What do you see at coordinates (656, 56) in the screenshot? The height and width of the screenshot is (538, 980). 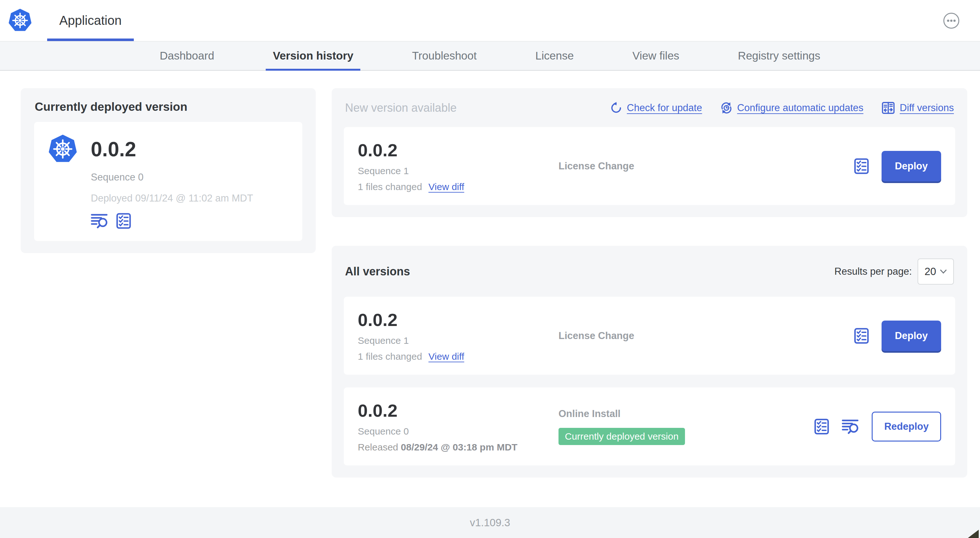 I see `tab-view-files: View files` at bounding box center [656, 56].